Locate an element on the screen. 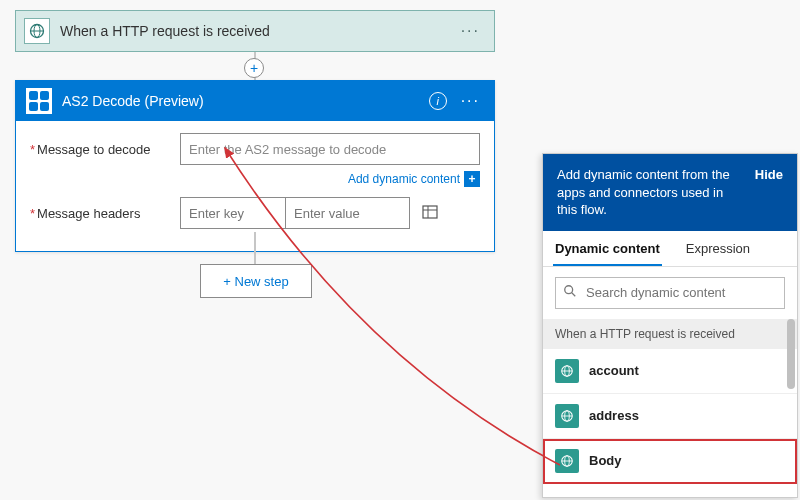 The width and height of the screenshot is (800, 500). list-item-label: account is located at coordinates (614, 370).